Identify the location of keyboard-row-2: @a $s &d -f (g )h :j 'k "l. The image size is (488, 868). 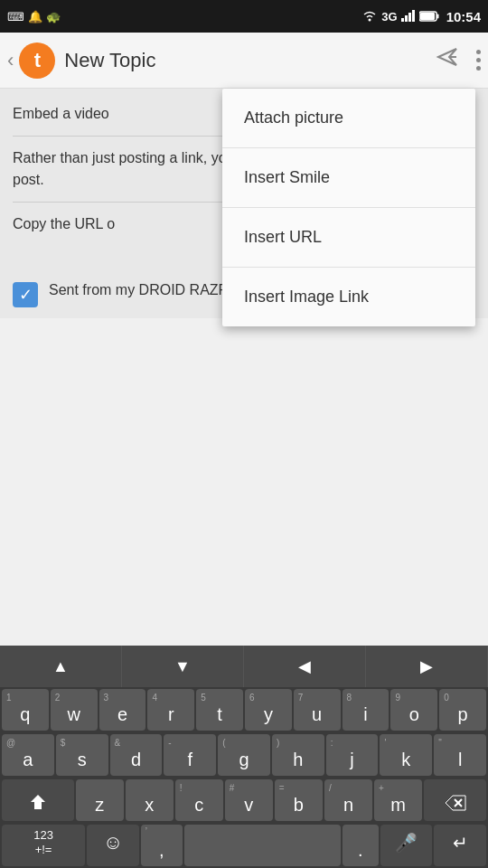
(244, 755).